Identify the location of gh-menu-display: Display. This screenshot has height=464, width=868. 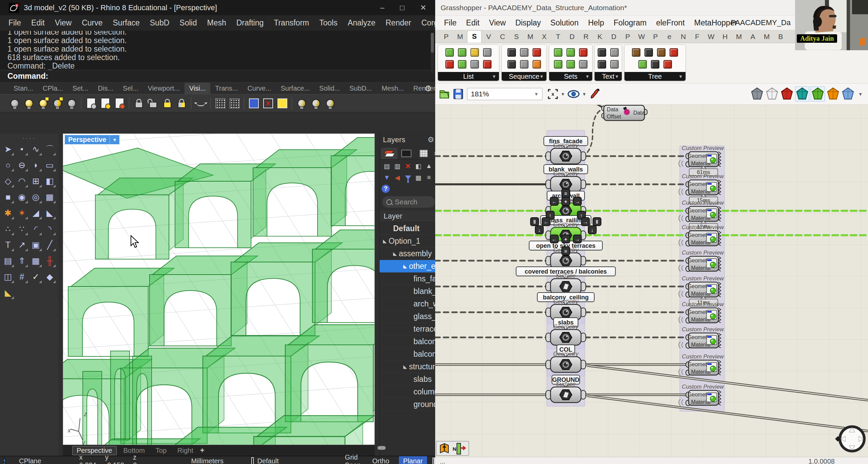
(528, 23).